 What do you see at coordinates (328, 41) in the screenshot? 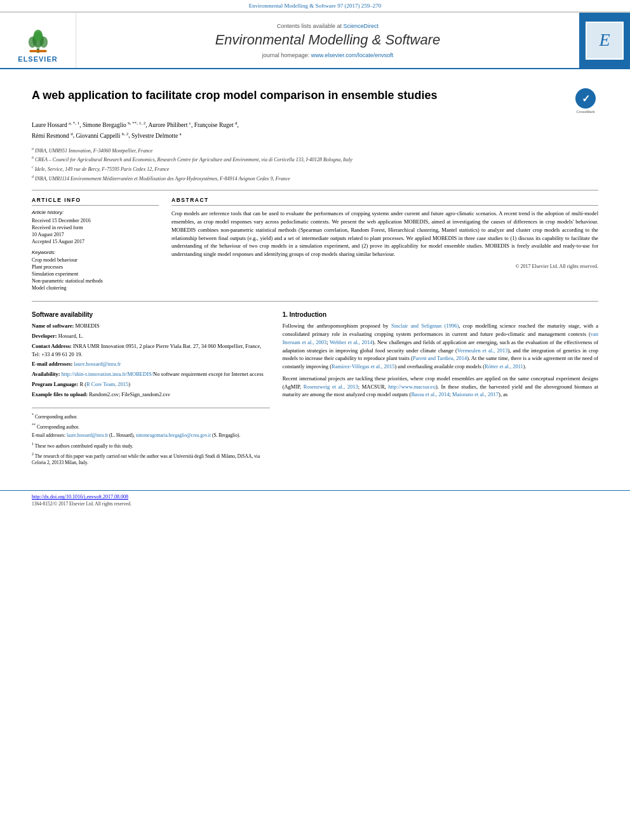
I see `journal-center-info: Contents lists available at ScienceDirec…` at bounding box center [328, 41].